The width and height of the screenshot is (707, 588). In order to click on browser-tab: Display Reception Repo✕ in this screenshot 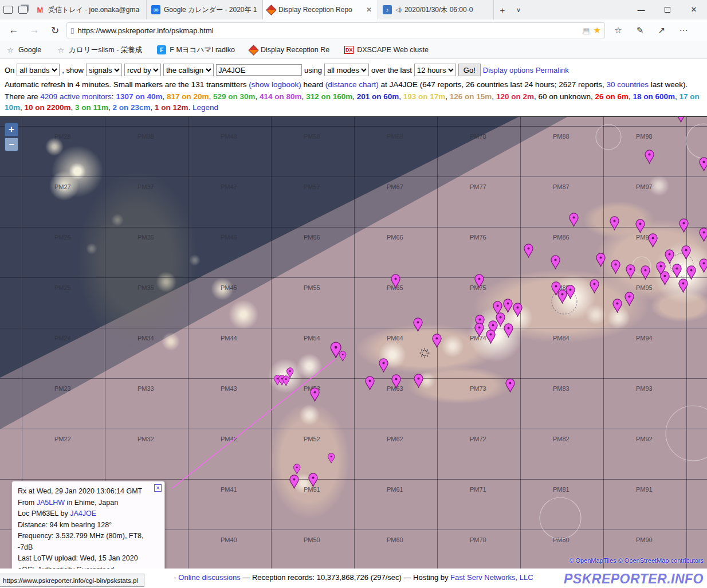, I will do `click(320, 10)`.